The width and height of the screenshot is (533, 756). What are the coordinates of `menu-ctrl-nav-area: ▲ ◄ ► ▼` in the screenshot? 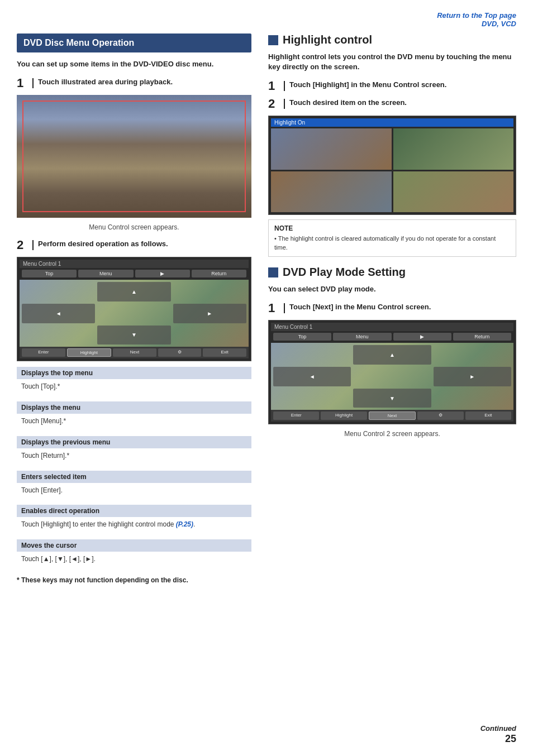 It's located at (134, 313).